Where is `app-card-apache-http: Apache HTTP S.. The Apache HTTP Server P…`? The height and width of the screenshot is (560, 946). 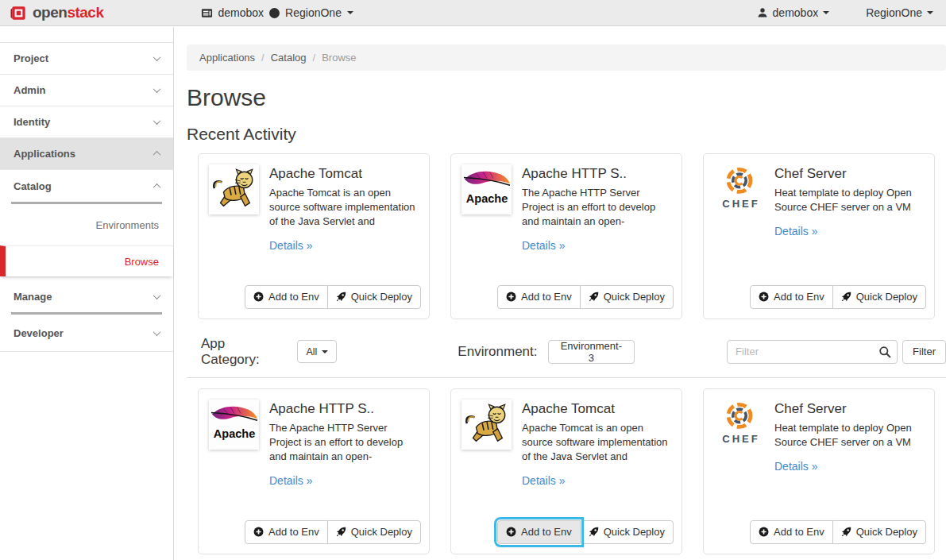
app-card-apache-http: Apache HTTP S.. The Apache HTTP Server P… is located at coordinates (314, 472).